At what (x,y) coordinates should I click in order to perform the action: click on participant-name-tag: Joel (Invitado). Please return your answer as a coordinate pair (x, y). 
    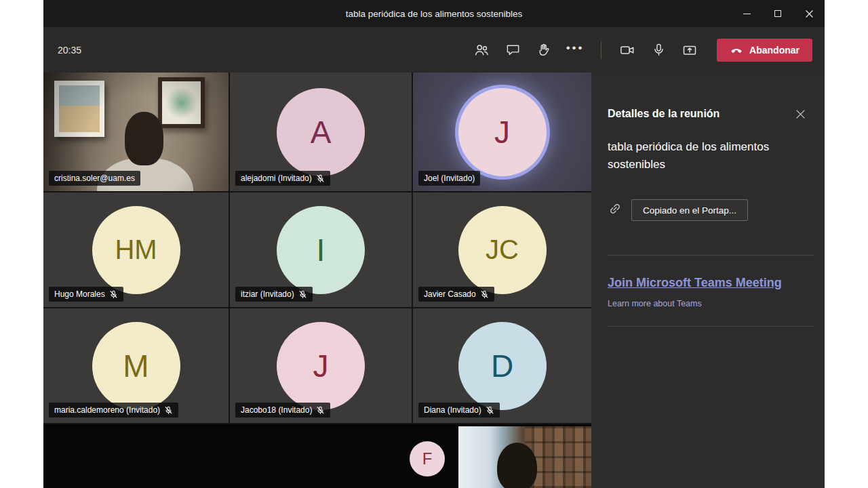
    Looking at the image, I should click on (449, 178).